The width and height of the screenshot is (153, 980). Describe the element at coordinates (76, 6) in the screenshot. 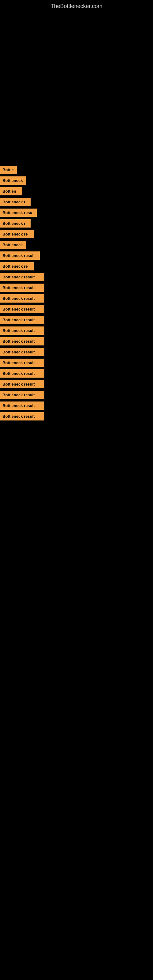

I see `site-title: TheBottlenecker.com` at that location.